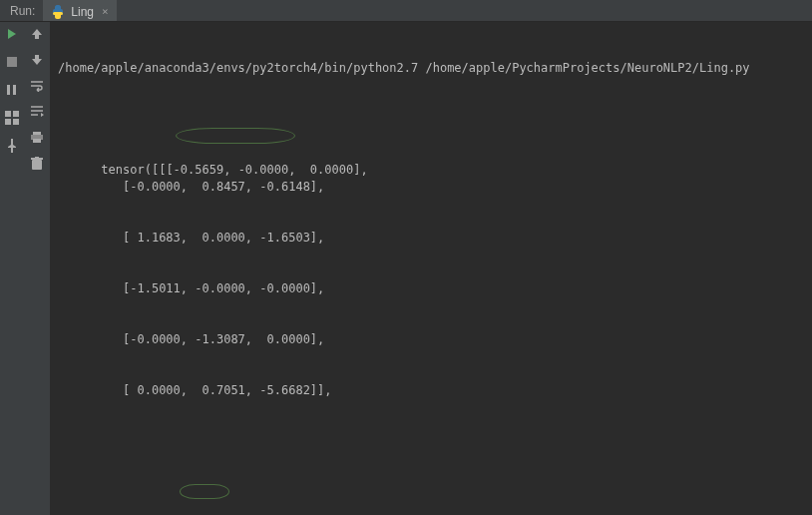 Image resolution: width=812 pixels, height=515 pixels. What do you see at coordinates (37, 60) in the screenshot?
I see `down-arrow-icon` at bounding box center [37, 60].